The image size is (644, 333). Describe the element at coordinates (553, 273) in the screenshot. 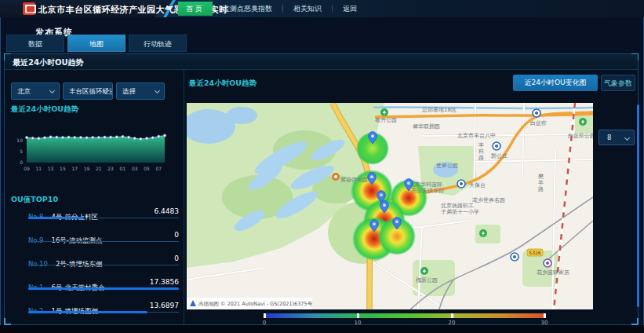

I see `map-label: 花乡国际家居` at that location.